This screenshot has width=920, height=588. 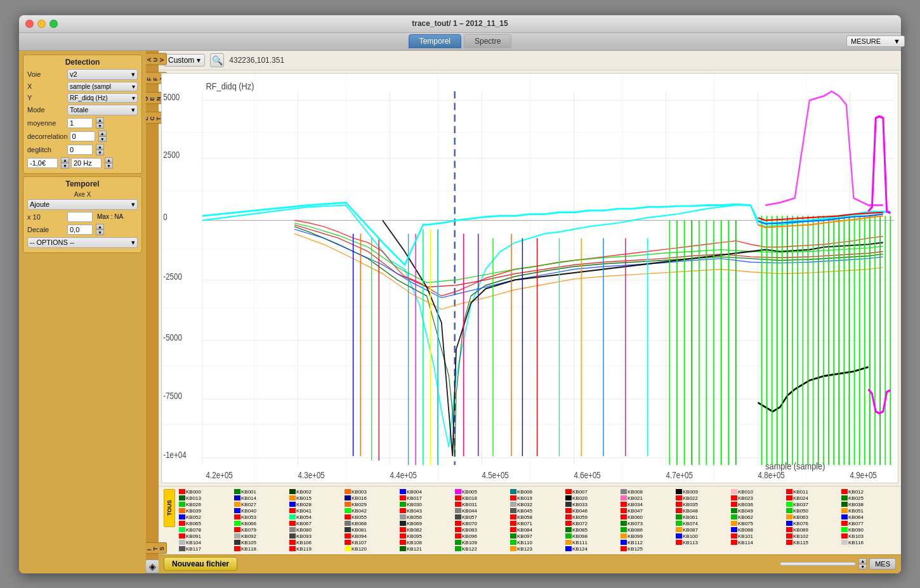 I want to click on sauve-tab: SAUV, so click(x=156, y=60).